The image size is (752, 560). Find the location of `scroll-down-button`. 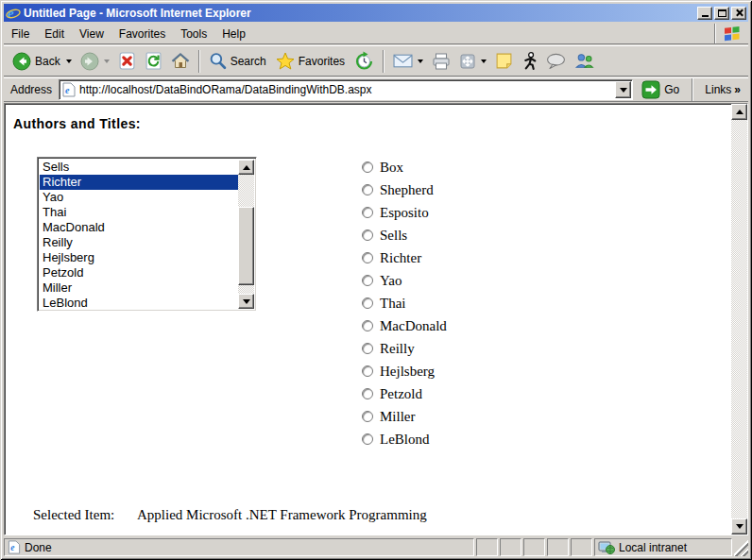

scroll-down-button is located at coordinates (246, 301).